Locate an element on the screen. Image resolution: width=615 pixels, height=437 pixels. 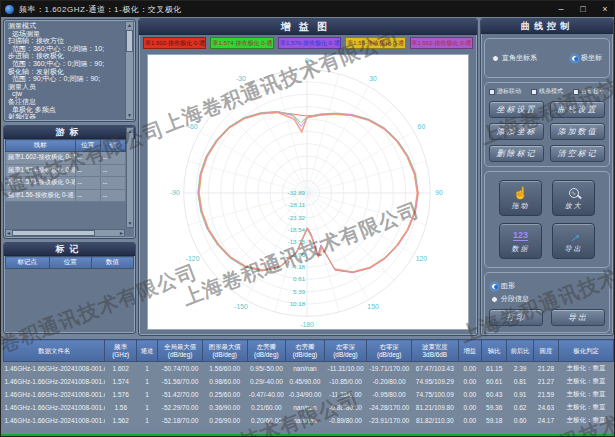
info-line: 测量人员 is located at coordinates (66, 87).